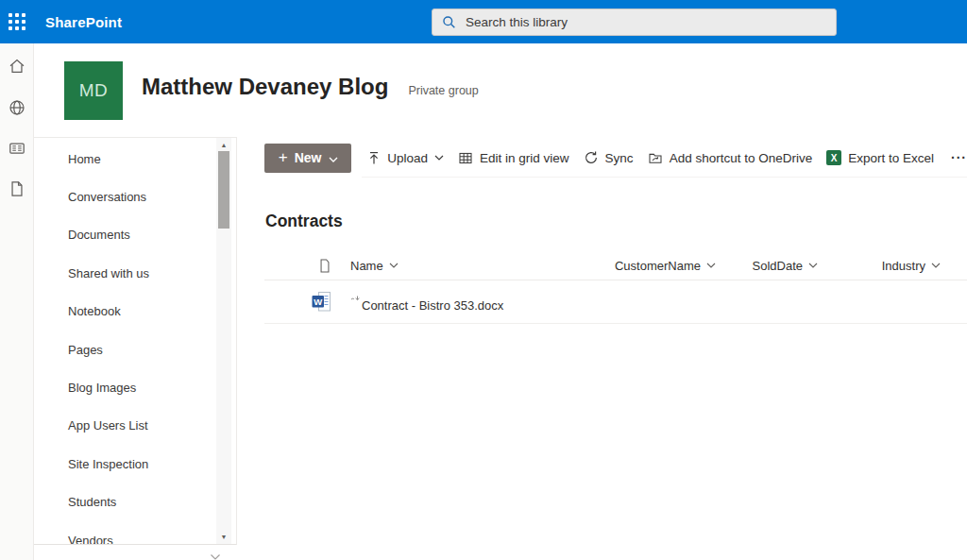 The height and width of the screenshot is (560, 967). What do you see at coordinates (125, 342) in the screenshot?
I see `sidebar-nav-list: Home Conversations Documents Shared with…` at bounding box center [125, 342].